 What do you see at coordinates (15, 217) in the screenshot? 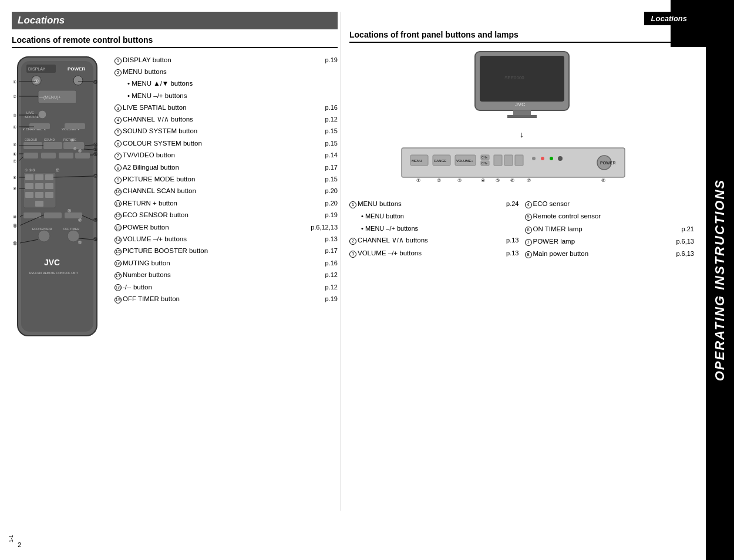
I see `svg-text: ⑩` at bounding box center [15, 217].